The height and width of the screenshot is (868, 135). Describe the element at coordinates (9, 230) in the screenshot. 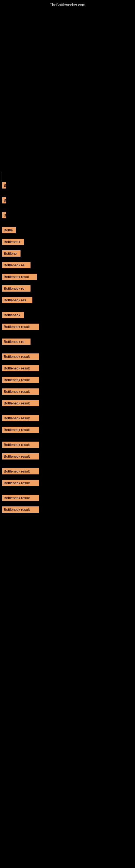

I see `list-item: Bottle` at that location.